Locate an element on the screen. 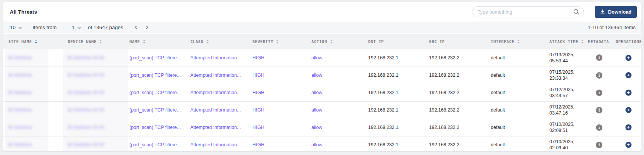 This screenshot has height=155, width=644. column-label-dst-ip: DST IP is located at coordinates (376, 42).